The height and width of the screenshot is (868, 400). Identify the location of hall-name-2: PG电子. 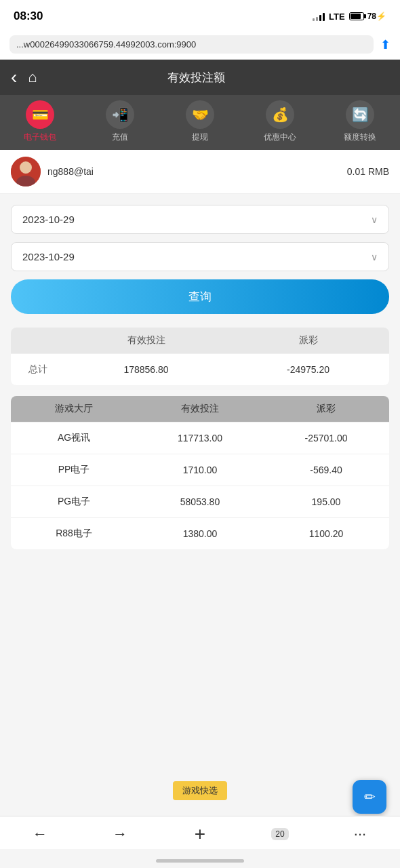
(74, 502).